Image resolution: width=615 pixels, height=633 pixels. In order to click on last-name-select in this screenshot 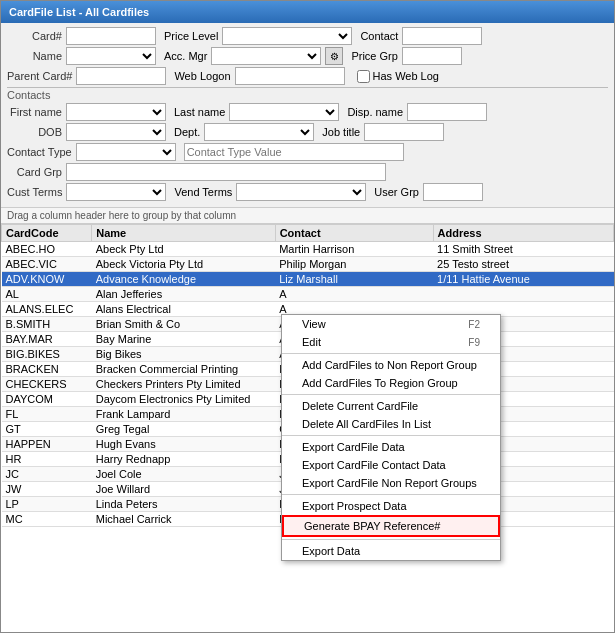, I will do `click(284, 112)`.